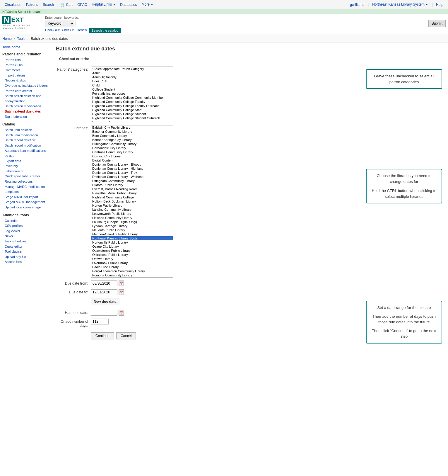 This screenshot has width=448, height=476. I want to click on sidebar-item-upload-cover: Upload local cover image, so click(25, 208).